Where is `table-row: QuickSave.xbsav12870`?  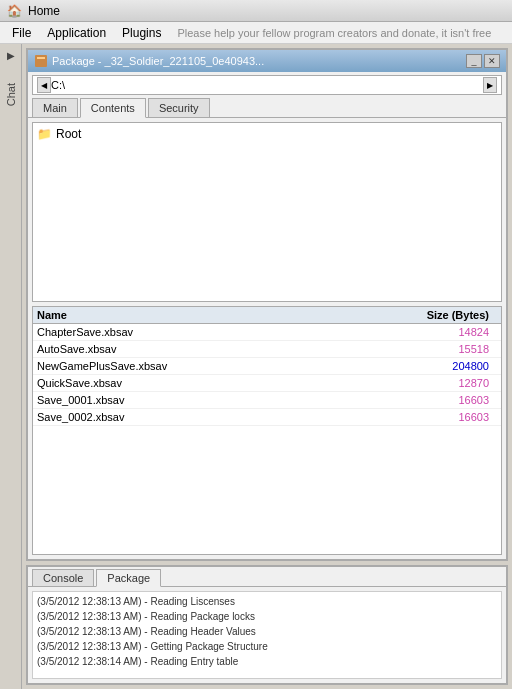 table-row: QuickSave.xbsav12870 is located at coordinates (267, 384).